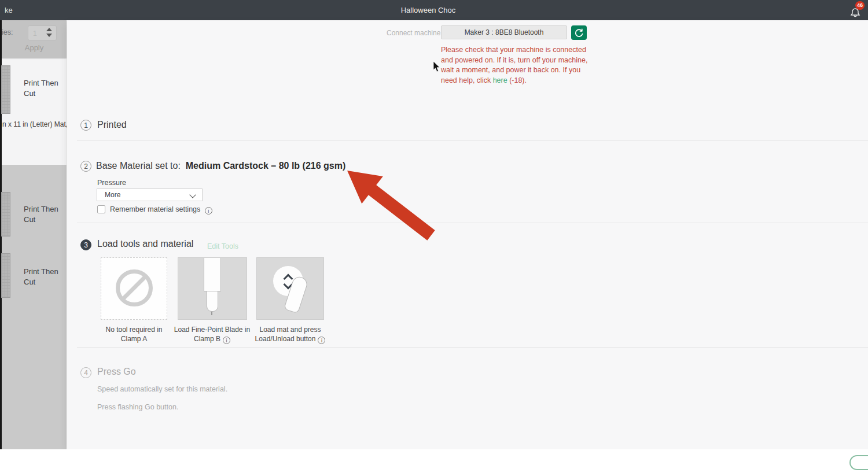  What do you see at coordinates (221, 166) in the screenshot?
I see `step2-title: Base Material set to: Medium Cardstock –…` at bounding box center [221, 166].